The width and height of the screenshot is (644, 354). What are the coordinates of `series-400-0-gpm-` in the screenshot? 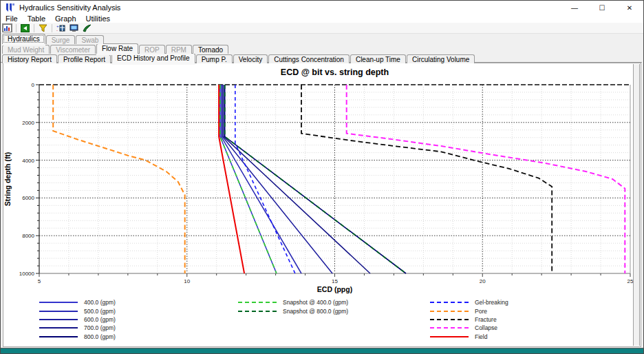 It's located at (248, 179).